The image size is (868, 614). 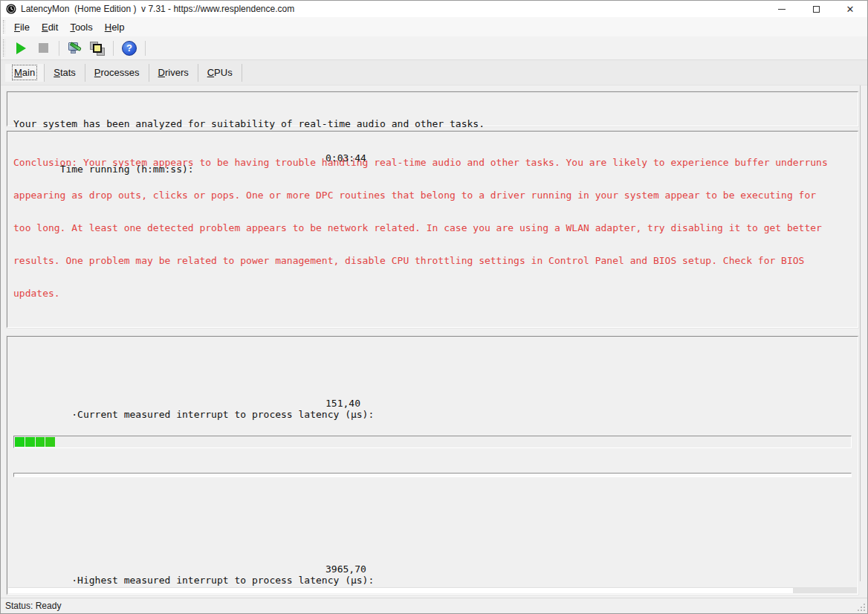 What do you see at coordinates (75, 48) in the screenshot?
I see `analyze-button` at bounding box center [75, 48].